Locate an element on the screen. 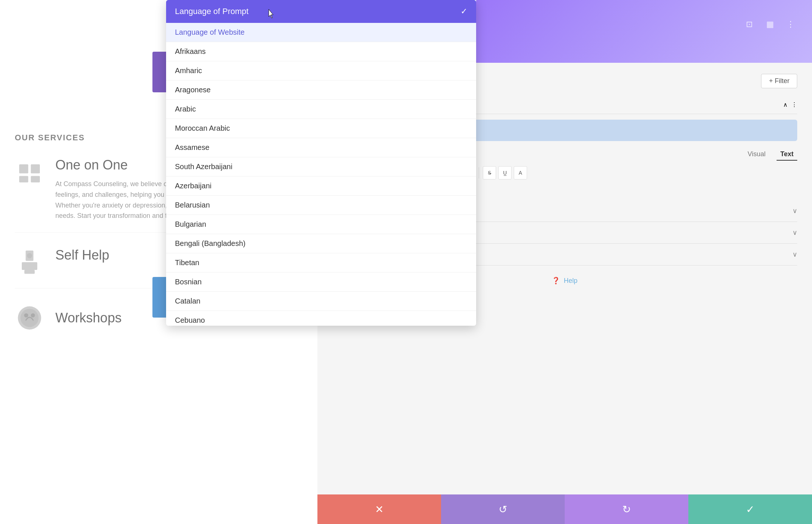 Image resolution: width=812 pixels, height=524 pixels. dropdown-item-0: Language of Website is located at coordinates (321, 32).